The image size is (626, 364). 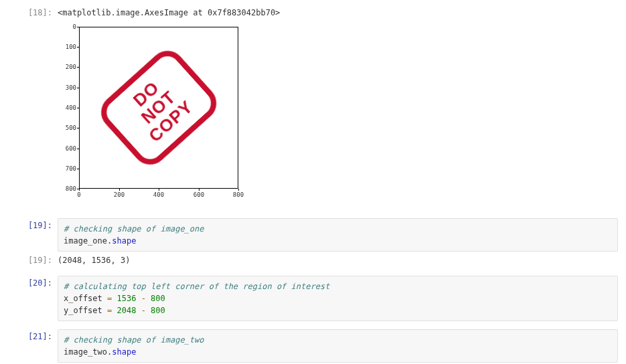 I want to click on out-prompt-18-blank, so click(x=29, y=24).